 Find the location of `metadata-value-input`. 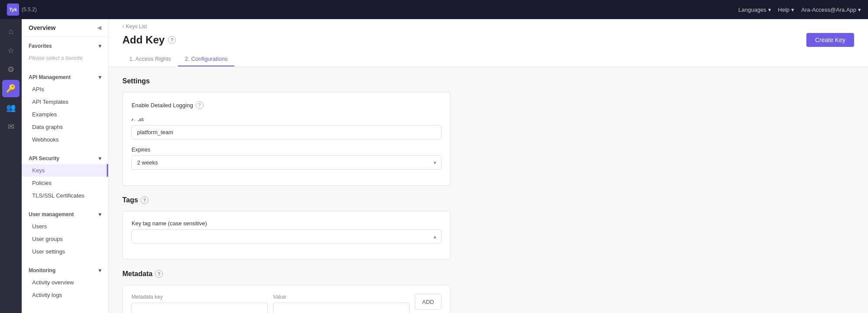

metadata-value-input is located at coordinates (341, 308).